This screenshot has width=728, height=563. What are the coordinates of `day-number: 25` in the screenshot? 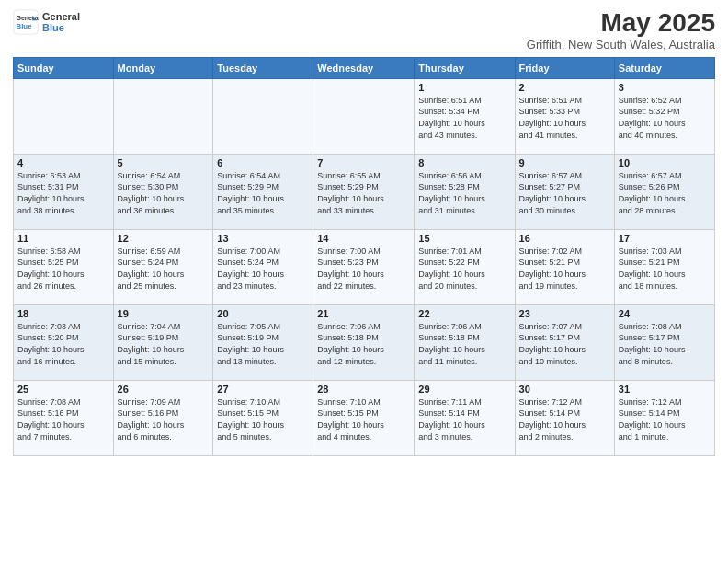 It's located at (63, 389).